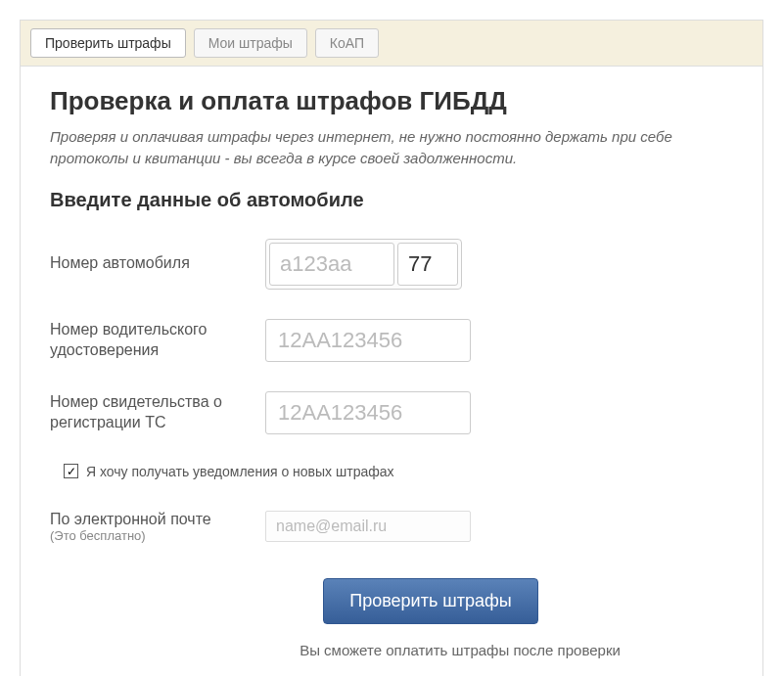  What do you see at coordinates (70, 472) in the screenshot?
I see `notify-checkbox: ✓` at bounding box center [70, 472].